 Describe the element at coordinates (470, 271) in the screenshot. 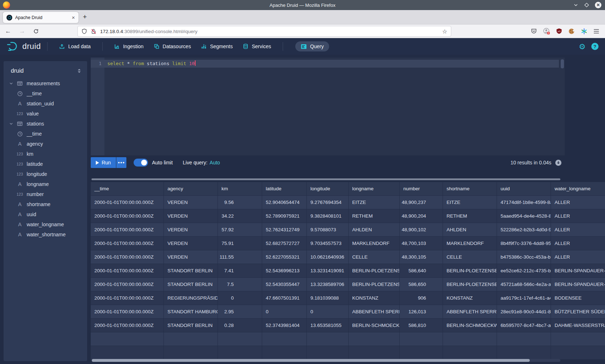

I see `cell-shortname: BERLIN-PLOETZENSEE C` at that location.